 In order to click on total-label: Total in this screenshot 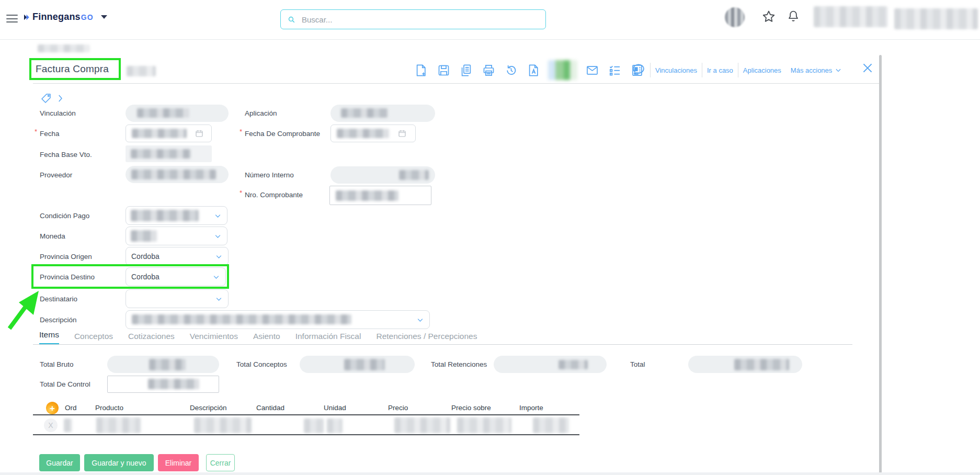, I will do `click(638, 364)`.